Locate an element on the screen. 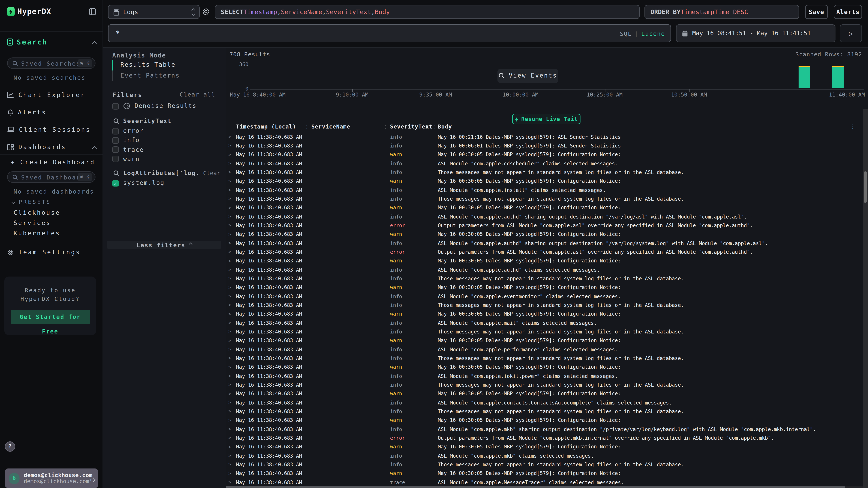  collapse-section-icon is located at coordinates (94, 42).